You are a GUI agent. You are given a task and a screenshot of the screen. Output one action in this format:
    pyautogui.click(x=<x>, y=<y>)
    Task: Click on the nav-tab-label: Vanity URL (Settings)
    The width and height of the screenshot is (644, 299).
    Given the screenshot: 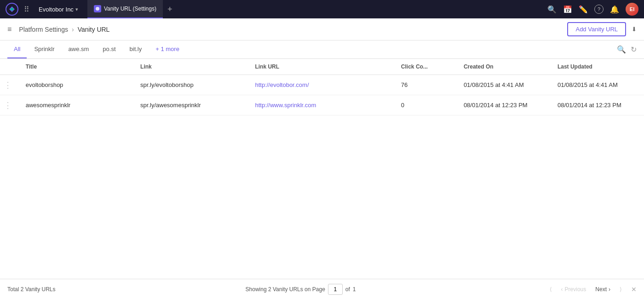 What is the action you would take?
    pyautogui.click(x=130, y=9)
    